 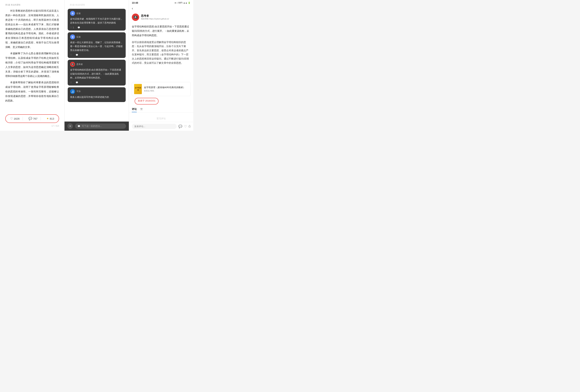 What do you see at coordinates (154, 126) in the screenshot?
I see `comment-input` at bounding box center [154, 126].